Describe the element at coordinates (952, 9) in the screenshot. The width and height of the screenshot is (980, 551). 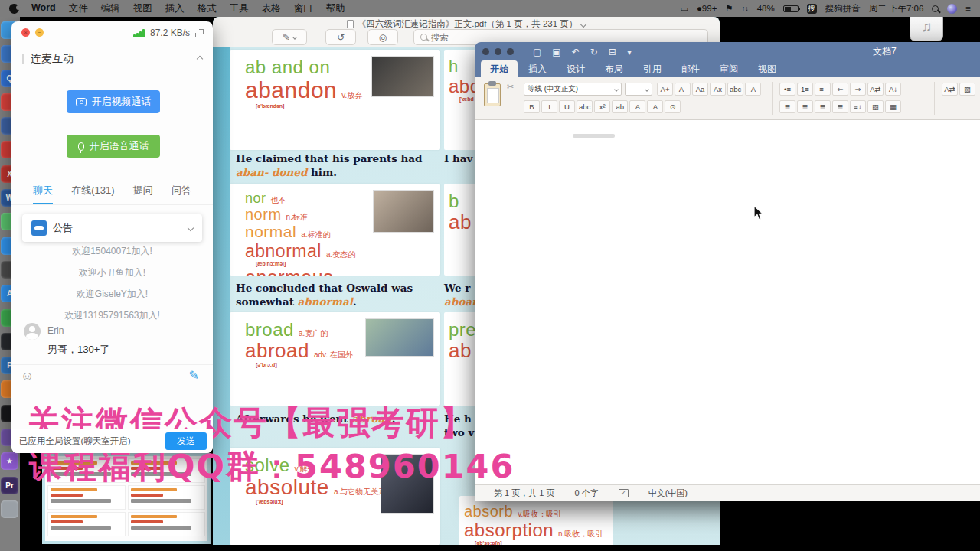
I see `siri-icon` at that location.